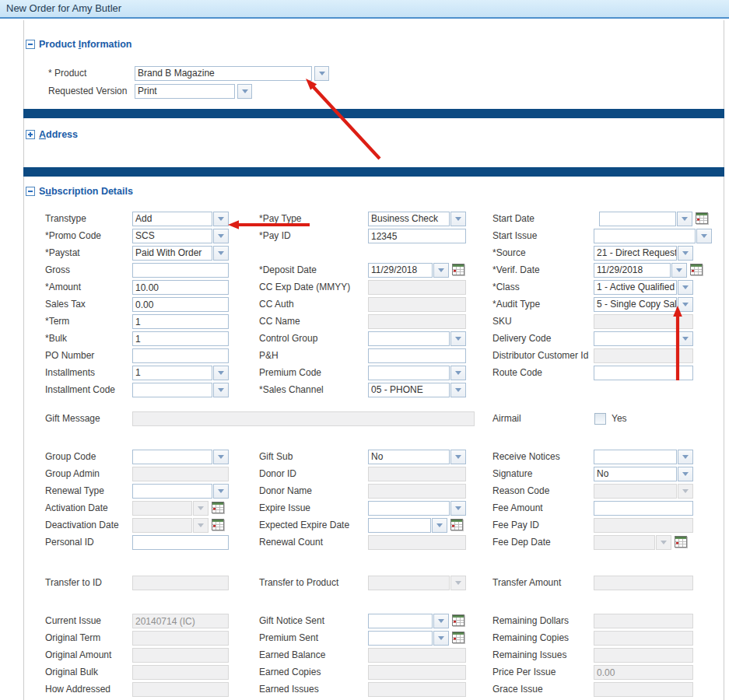 The height and width of the screenshot is (700, 729). What do you see at coordinates (180, 492) in the screenshot?
I see `renewal-type-combo` at bounding box center [180, 492].